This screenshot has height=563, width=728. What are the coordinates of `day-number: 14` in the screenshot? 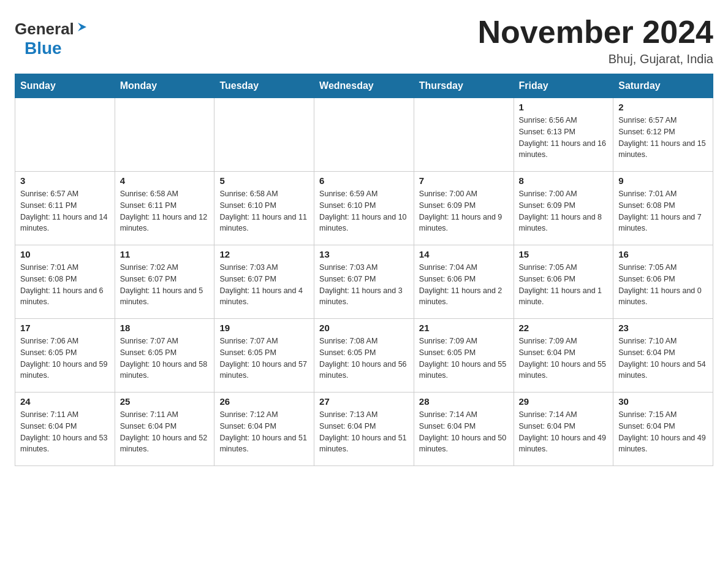 It's located at (464, 254).